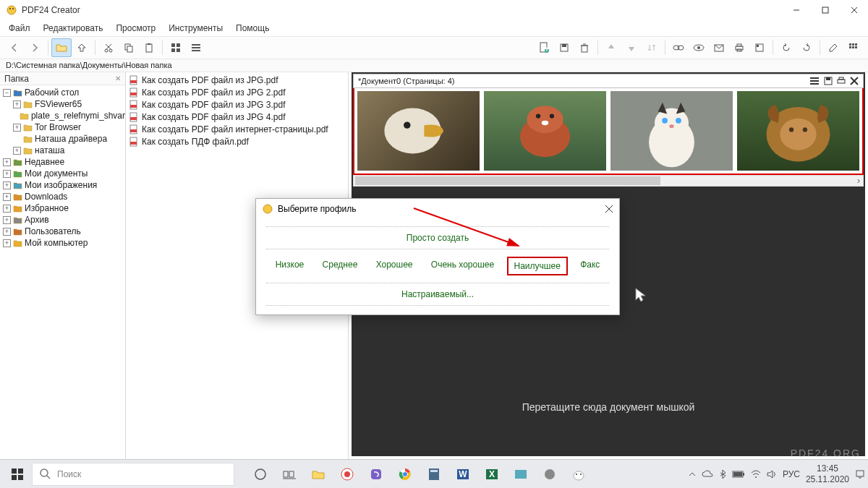 The height and width of the screenshot is (488, 868). Describe the element at coordinates (438, 238) in the screenshot. I see `dialog-simple-create: Просто создать` at that location.